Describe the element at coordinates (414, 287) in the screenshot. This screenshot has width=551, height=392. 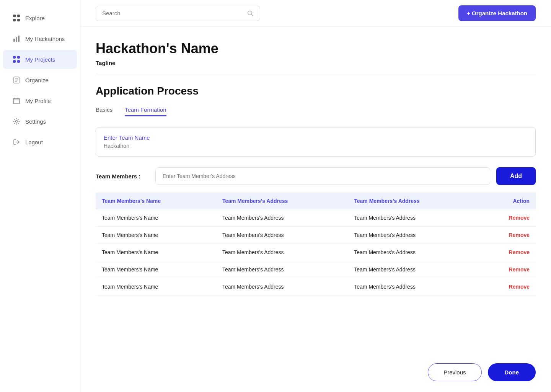
I see `cell-address2-4: Team Members's Address` at that location.